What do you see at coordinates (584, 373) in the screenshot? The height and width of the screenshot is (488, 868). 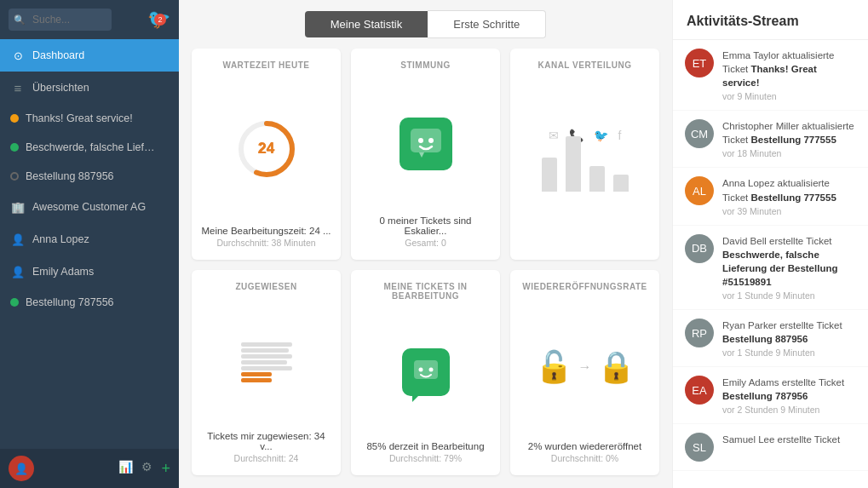 I see `stat-card-wiedereroffnung: WIEDERERÖFFNUNGSRATE 🔓 → 🔒 2% wurden wie…` at bounding box center [584, 373].